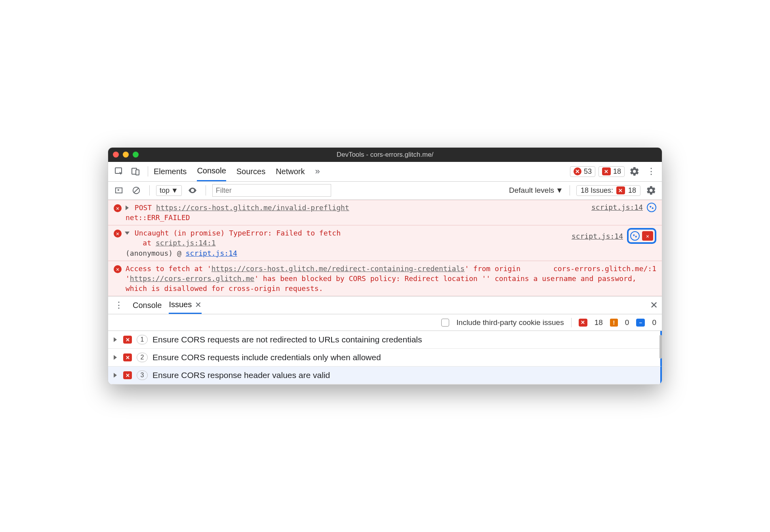 The image size is (770, 532). What do you see at coordinates (143, 207) in the screenshot?
I see `http-method: POST` at bounding box center [143, 207].